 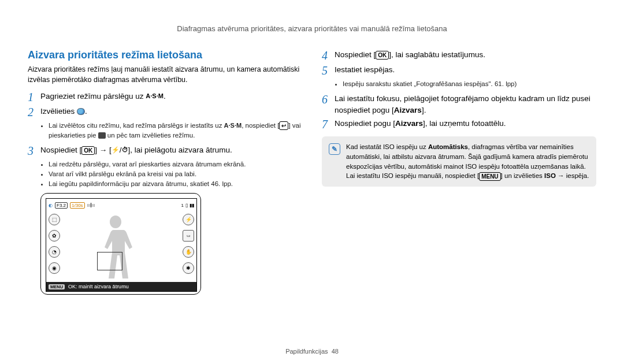 I want to click on lcd-shutter: 1/30s, so click(x=77, y=206).